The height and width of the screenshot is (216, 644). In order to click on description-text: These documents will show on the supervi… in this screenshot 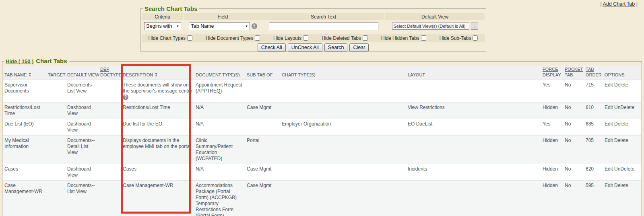, I will do `click(157, 88)`.